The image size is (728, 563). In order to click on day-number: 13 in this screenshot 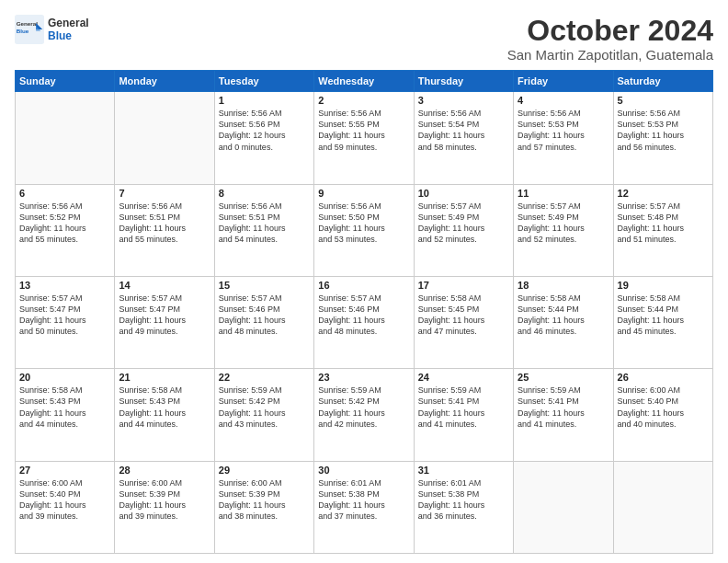, I will do `click(64, 285)`.